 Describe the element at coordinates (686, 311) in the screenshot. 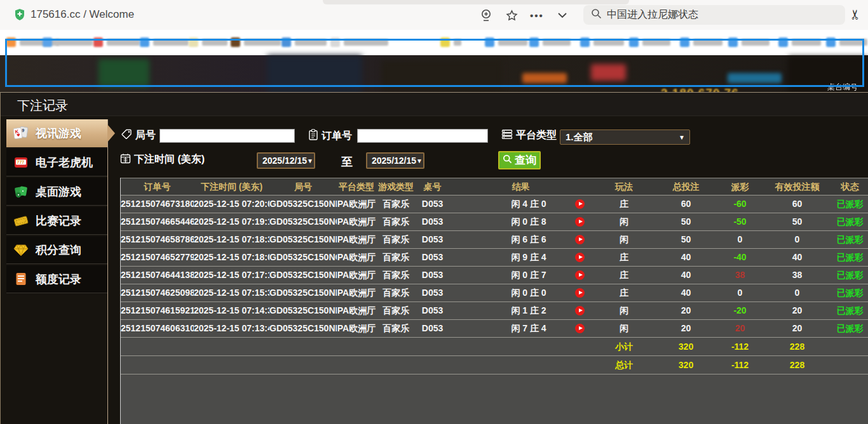

I see `total-bet-cell: 20` at that location.